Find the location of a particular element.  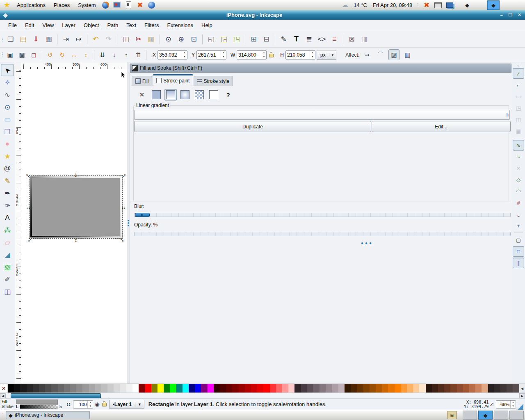

import-button: ⇥ is located at coordinates (66, 39).